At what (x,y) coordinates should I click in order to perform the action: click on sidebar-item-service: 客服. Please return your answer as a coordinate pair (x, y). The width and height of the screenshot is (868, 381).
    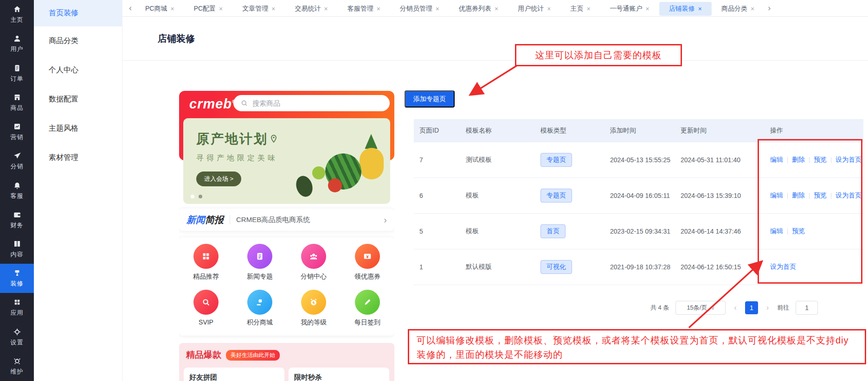
    Looking at the image, I should click on (17, 190).